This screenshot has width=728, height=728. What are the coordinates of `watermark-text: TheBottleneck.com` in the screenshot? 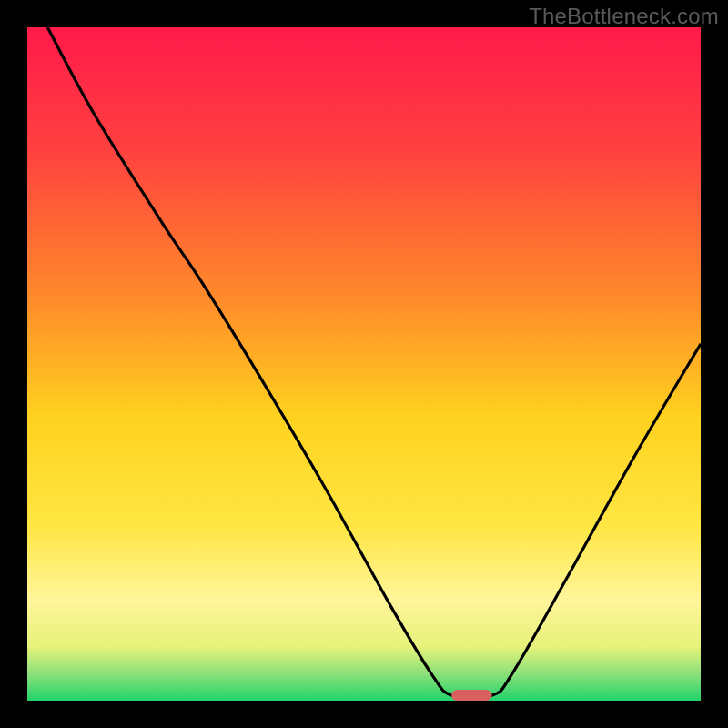 It's located at (624, 16).